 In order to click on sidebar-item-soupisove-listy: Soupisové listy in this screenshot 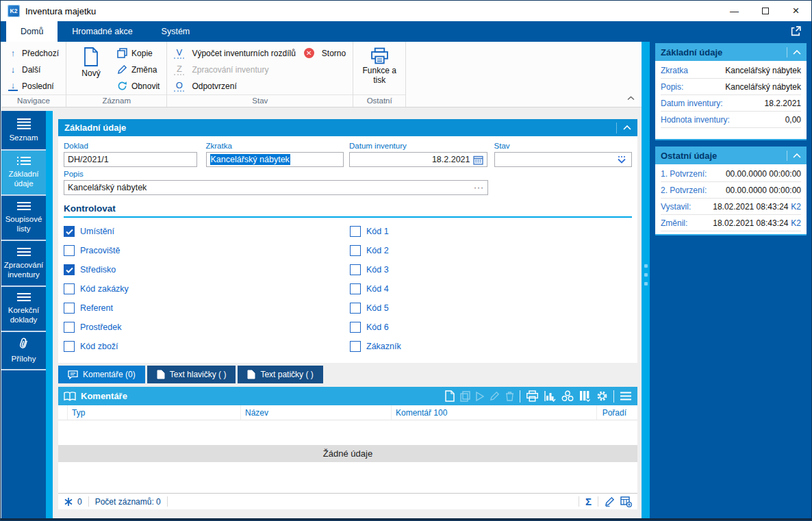, I will do `click(23, 218)`.